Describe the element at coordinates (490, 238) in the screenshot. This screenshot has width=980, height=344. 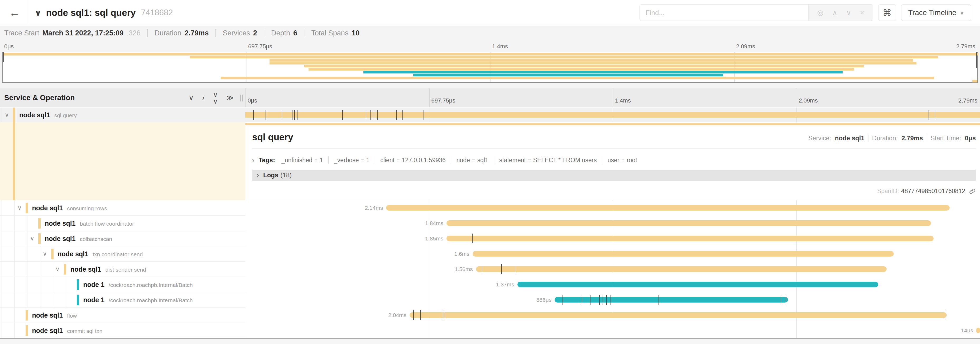
I see `tree-row: ∨node sql1colbatchscan1.85ms` at that location.